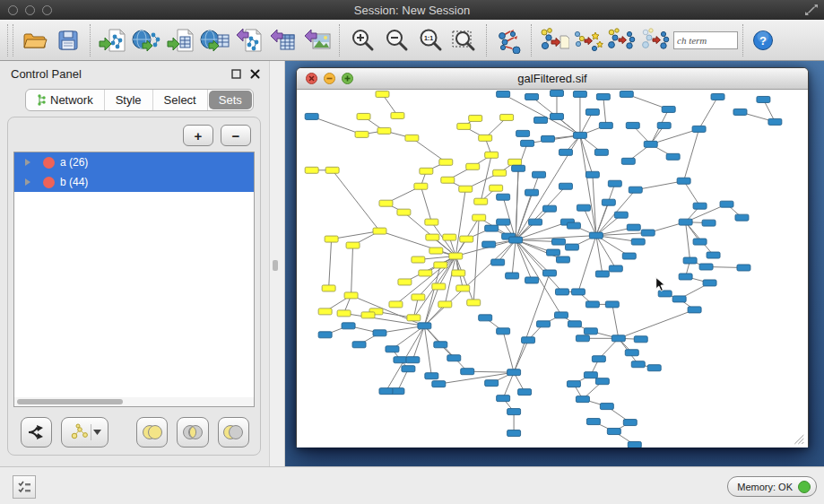 The width and height of the screenshot is (824, 504). What do you see at coordinates (147, 40) in the screenshot?
I see `import-network-url-button` at bounding box center [147, 40].